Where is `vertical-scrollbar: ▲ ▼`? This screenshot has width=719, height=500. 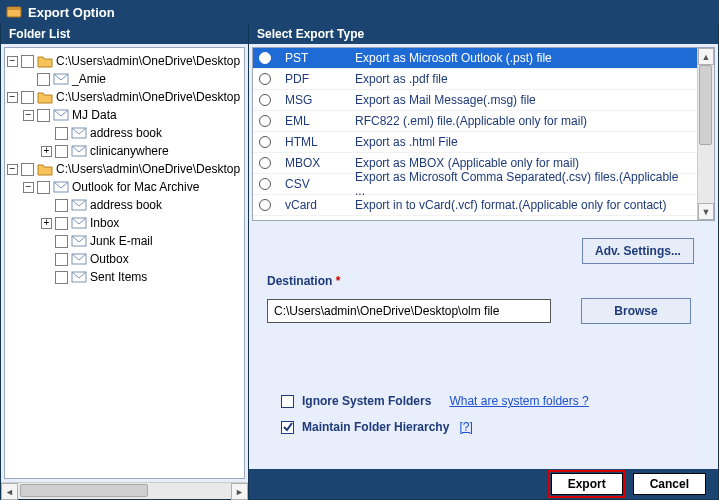 vertical-scrollbar: ▲ ▼ is located at coordinates (706, 134).